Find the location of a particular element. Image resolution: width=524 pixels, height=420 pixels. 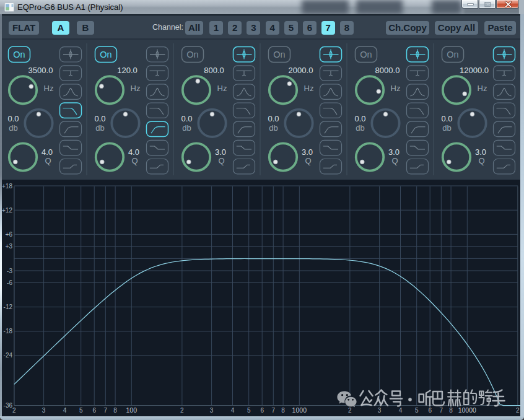

svg-text: +3 is located at coordinates (9, 247).